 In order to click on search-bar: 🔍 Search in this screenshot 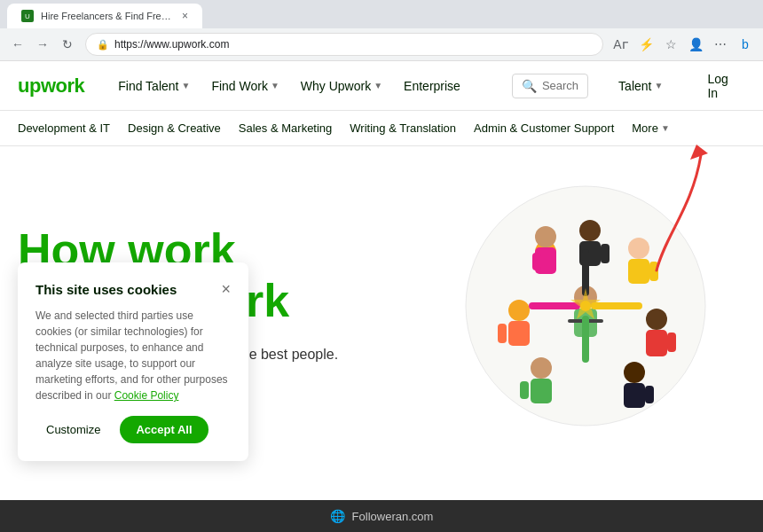, I will do `click(550, 86)`.